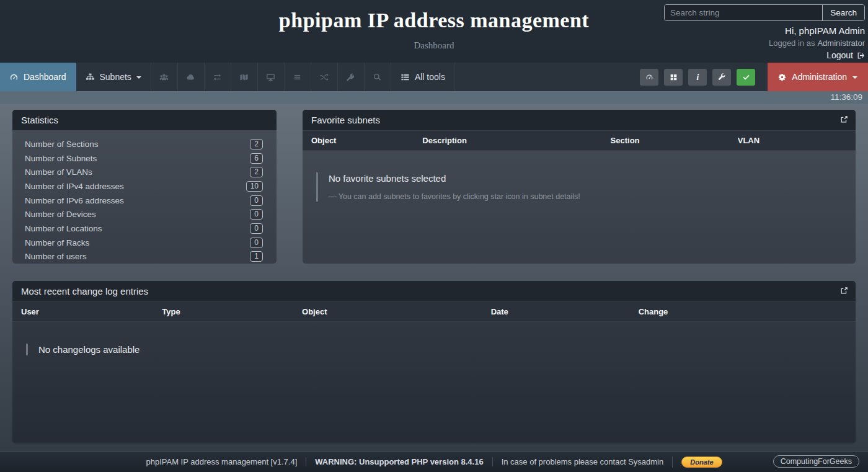 The height and width of the screenshot is (472, 868). What do you see at coordinates (351, 77) in the screenshot?
I see `nav-tab-key` at bounding box center [351, 77].